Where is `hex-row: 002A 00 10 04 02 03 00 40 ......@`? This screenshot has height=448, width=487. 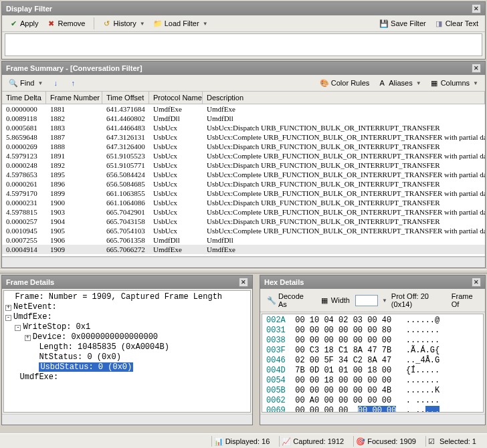
hex-row: 002A 00 10 04 02 03 00 40 ......@ is located at coordinates (373, 321).